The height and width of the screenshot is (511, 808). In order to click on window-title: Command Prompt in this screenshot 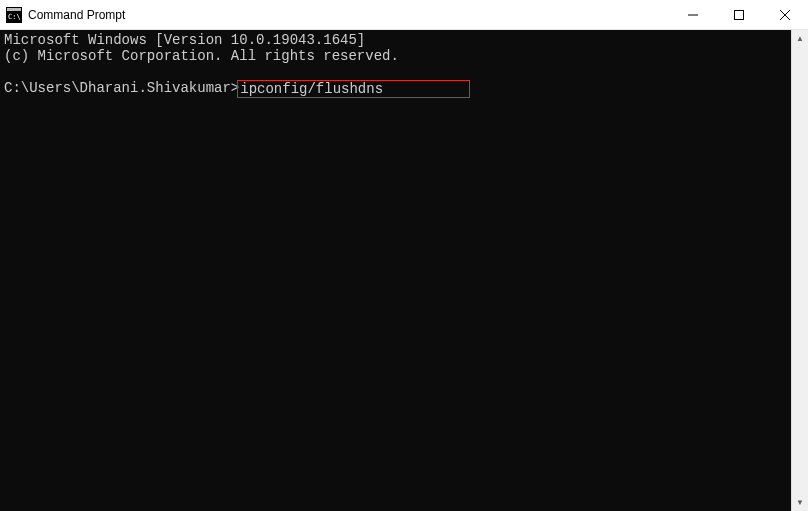, I will do `click(349, 15)`.